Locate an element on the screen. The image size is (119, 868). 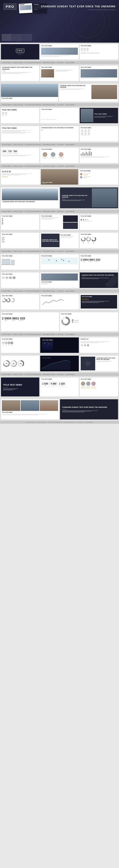
feature-box-b is located at coordinates (6, 114).